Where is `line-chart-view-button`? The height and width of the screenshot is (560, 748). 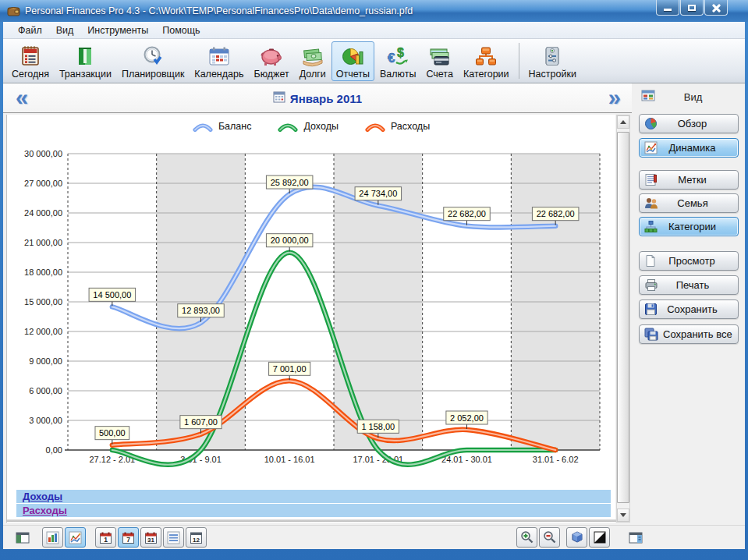
line-chart-view-button is located at coordinates (75, 537).